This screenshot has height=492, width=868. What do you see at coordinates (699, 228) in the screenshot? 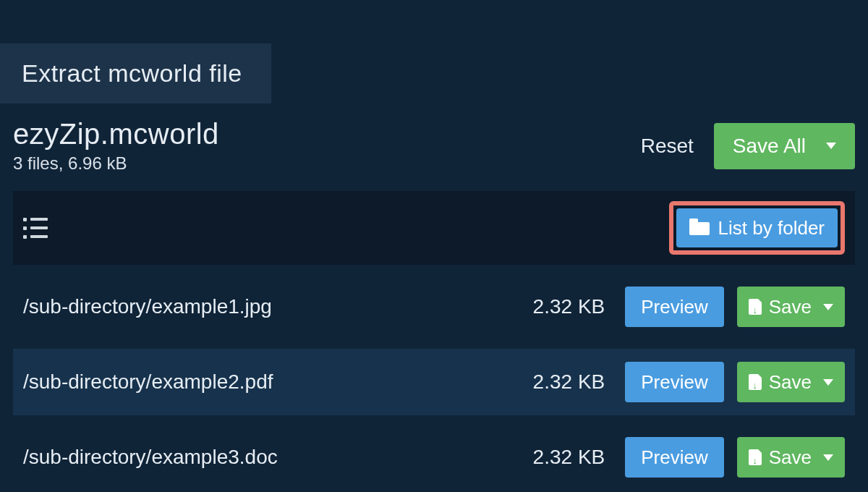
I see `folder-open-icon` at bounding box center [699, 228].